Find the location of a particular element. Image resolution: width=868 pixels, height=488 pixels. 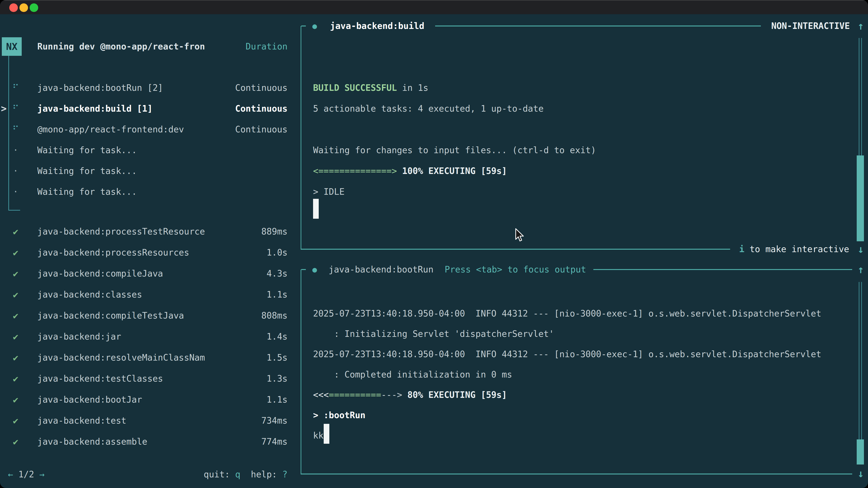

bootrun-panel-header-line is located at coordinates (723, 269).